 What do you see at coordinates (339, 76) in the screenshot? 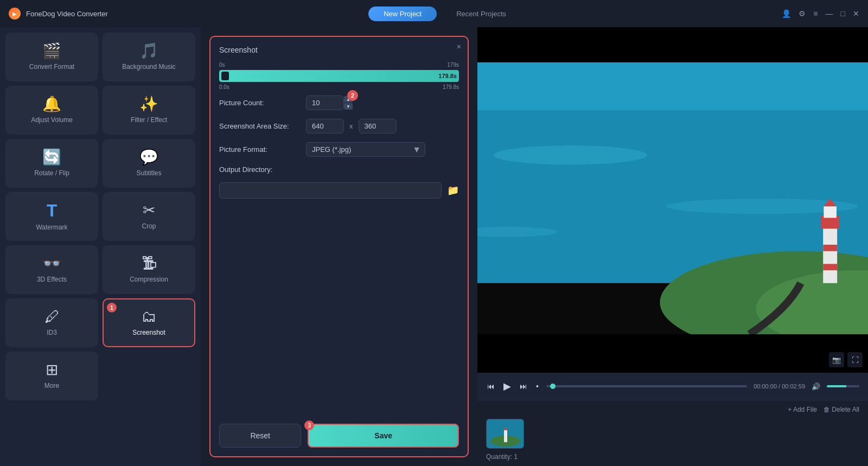
I see `timeline-container: 0s 179s 179.8s 0.0s 179.8s` at bounding box center [339, 76].